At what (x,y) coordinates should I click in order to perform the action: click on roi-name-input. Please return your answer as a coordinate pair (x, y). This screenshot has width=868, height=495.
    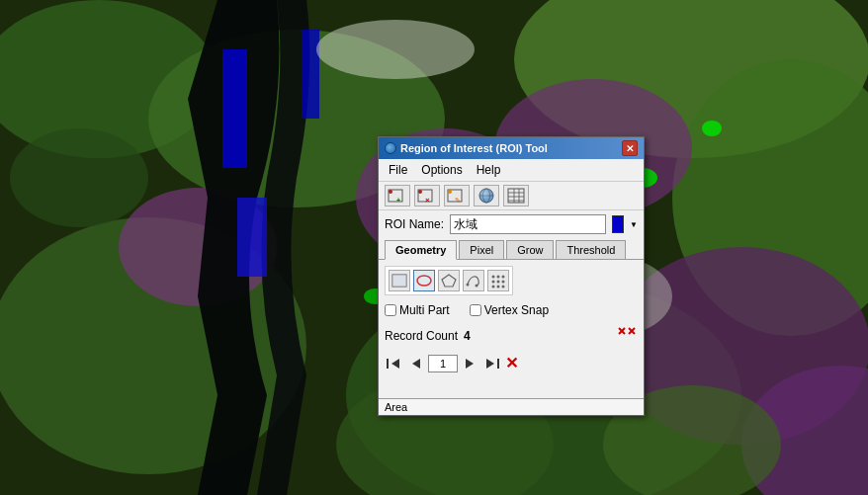
    Looking at the image, I should click on (528, 224).